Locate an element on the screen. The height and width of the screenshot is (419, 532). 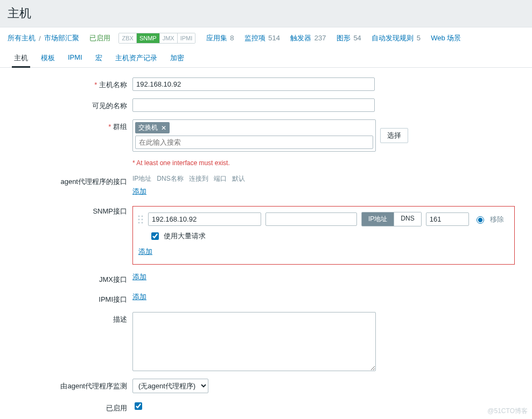
description-textarea is located at coordinates (254, 342).